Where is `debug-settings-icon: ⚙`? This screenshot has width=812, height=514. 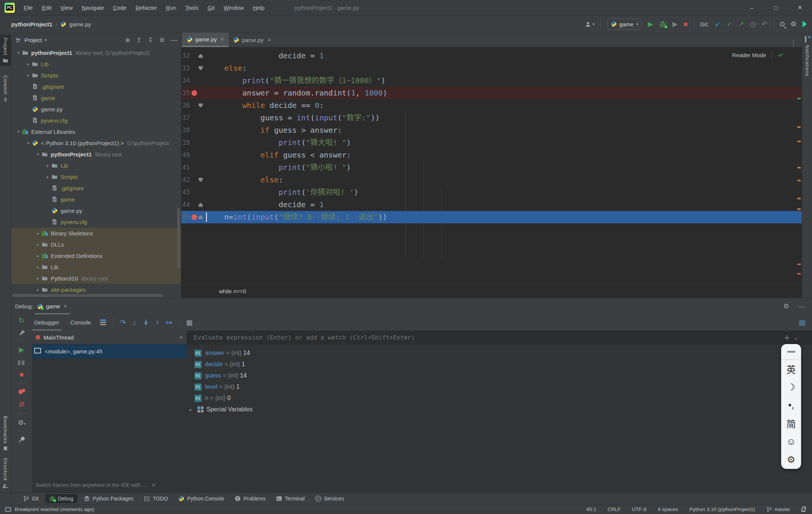
debug-settings-icon: ⚙ is located at coordinates (786, 306).